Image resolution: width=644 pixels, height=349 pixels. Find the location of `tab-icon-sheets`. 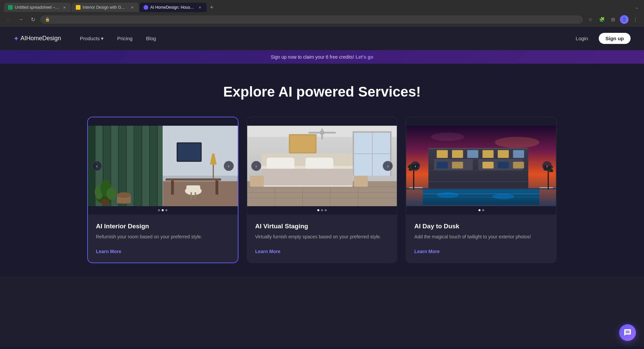

tab-icon-sheets is located at coordinates (10, 7).